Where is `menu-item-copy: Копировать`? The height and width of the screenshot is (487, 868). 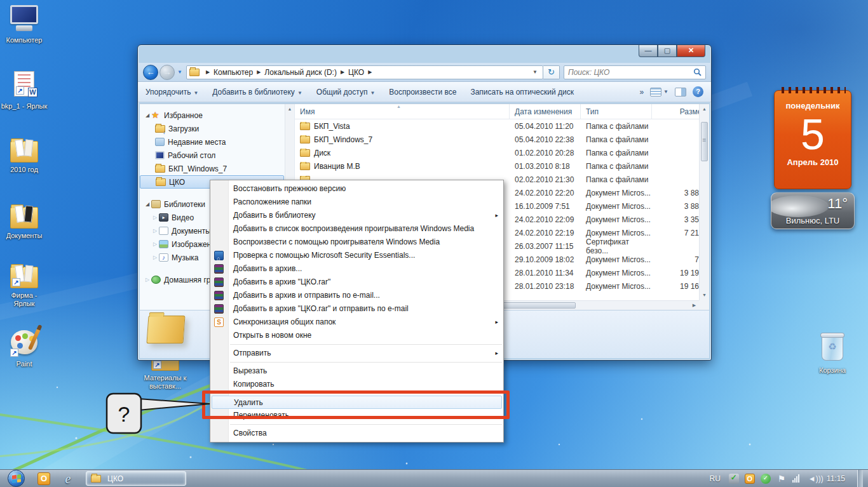
menu-item-copy: Копировать is located at coordinates (357, 385).